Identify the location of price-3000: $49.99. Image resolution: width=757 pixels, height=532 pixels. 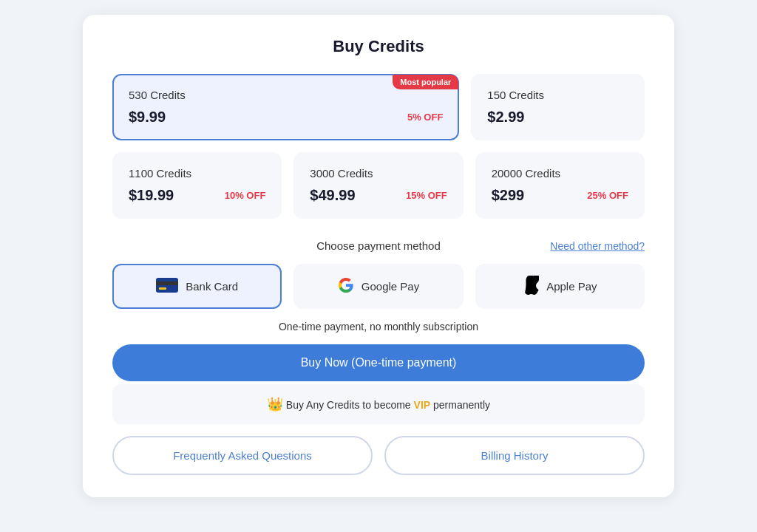
(333, 195).